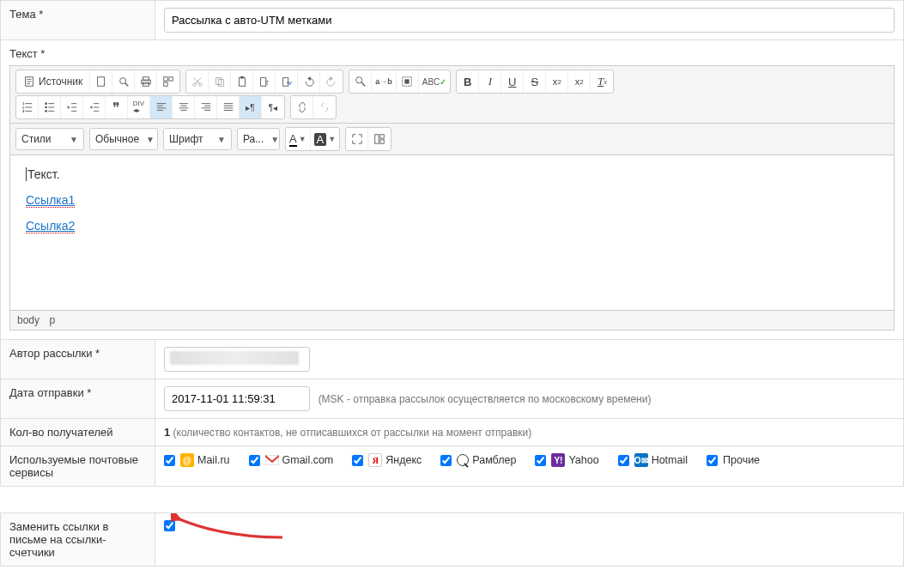 The image size is (904, 588). What do you see at coordinates (557, 82) in the screenshot?
I see `subscript-button: x2` at bounding box center [557, 82].